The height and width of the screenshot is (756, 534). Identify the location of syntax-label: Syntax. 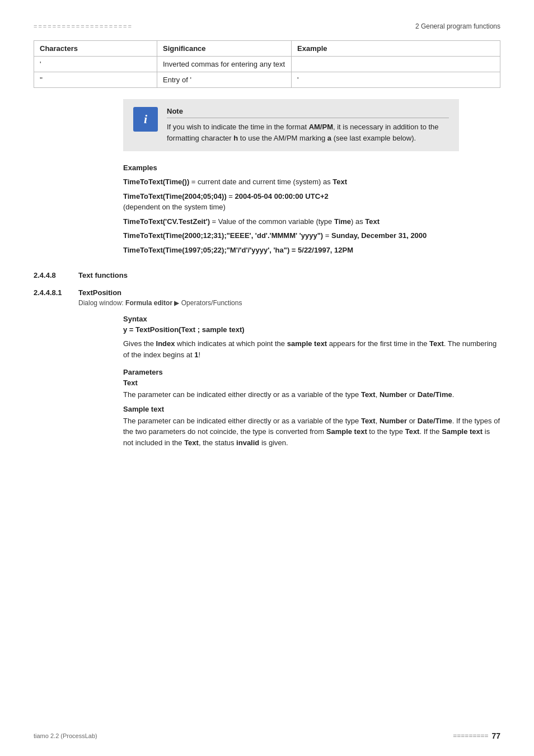
(312, 319).